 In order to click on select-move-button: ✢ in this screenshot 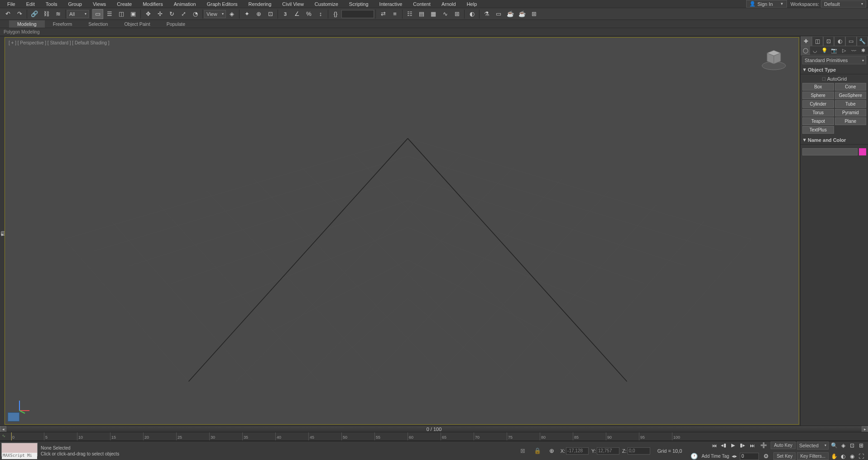, I will do `click(160, 14)`.